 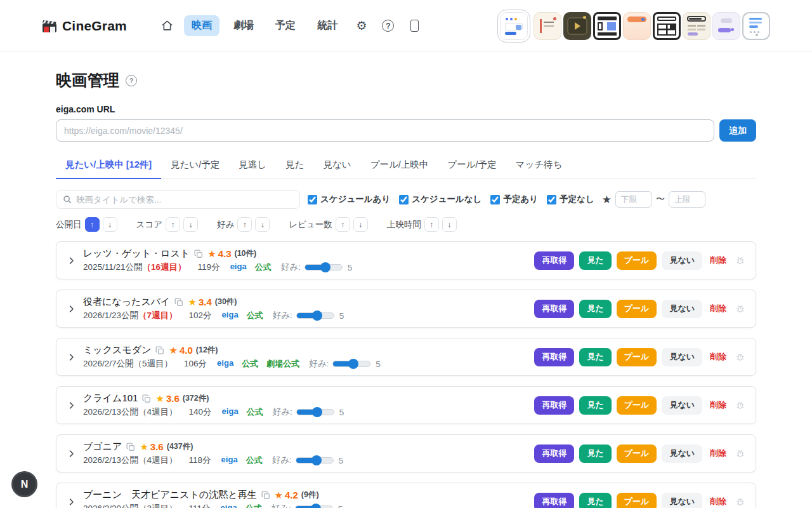 What do you see at coordinates (415, 26) in the screenshot?
I see `mobile-icon` at bounding box center [415, 26].